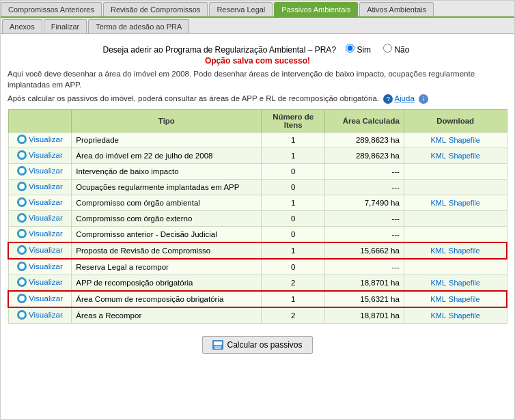 Image resolution: width=515 pixels, height=420 pixels. I want to click on info-text-2: Após calcular os passivos do imóvel, pod…, so click(258, 98).